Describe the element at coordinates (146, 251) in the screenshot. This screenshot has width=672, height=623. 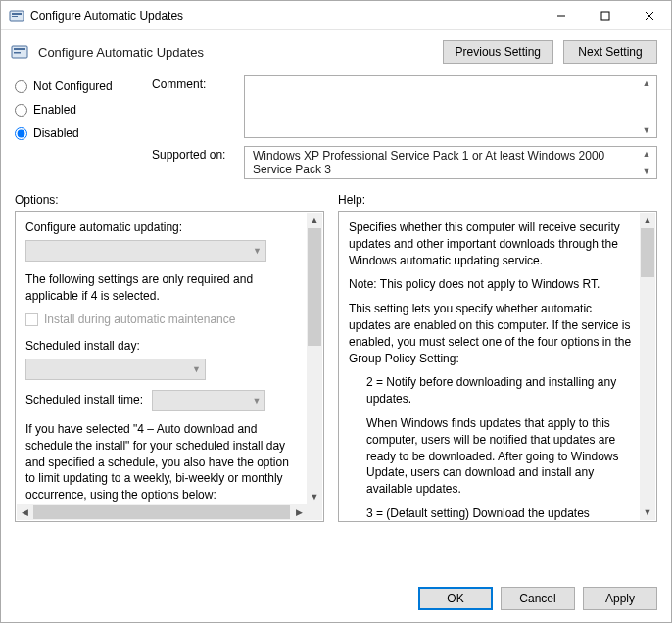
I see `configure-updating-dropdown: ▼` at that location.